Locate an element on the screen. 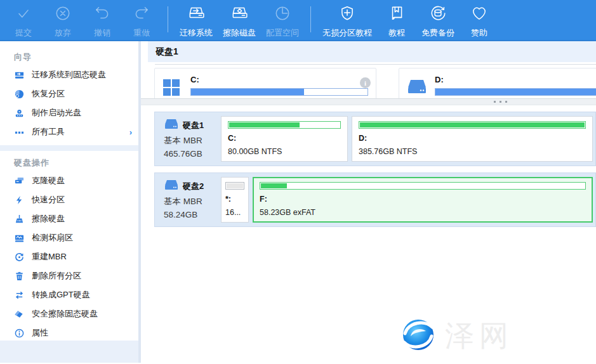 The image size is (596, 364). divider is located at coordinates (376, 65).